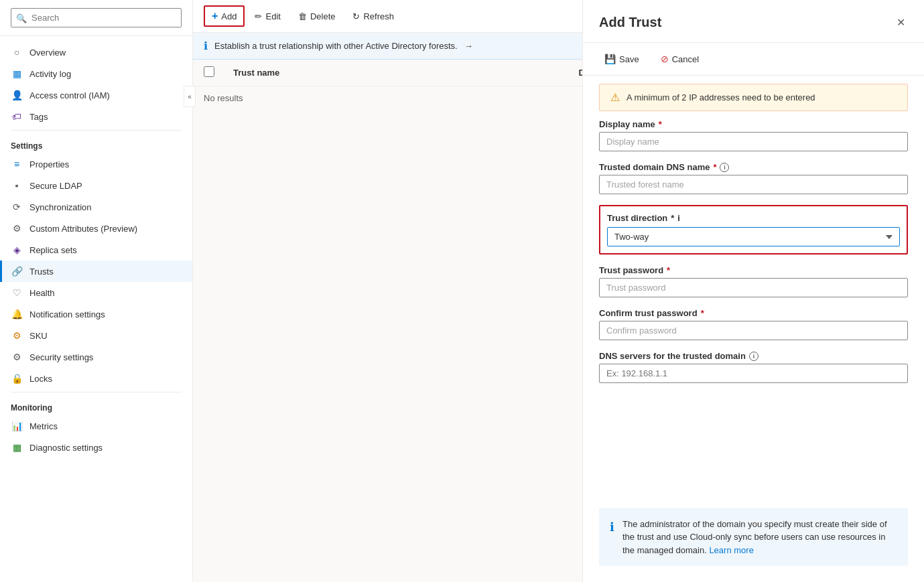 This screenshot has width=924, height=582. Describe the element at coordinates (753, 167) in the screenshot. I see `trusted-dns-label: Trusted domain DNS name * i` at that location.